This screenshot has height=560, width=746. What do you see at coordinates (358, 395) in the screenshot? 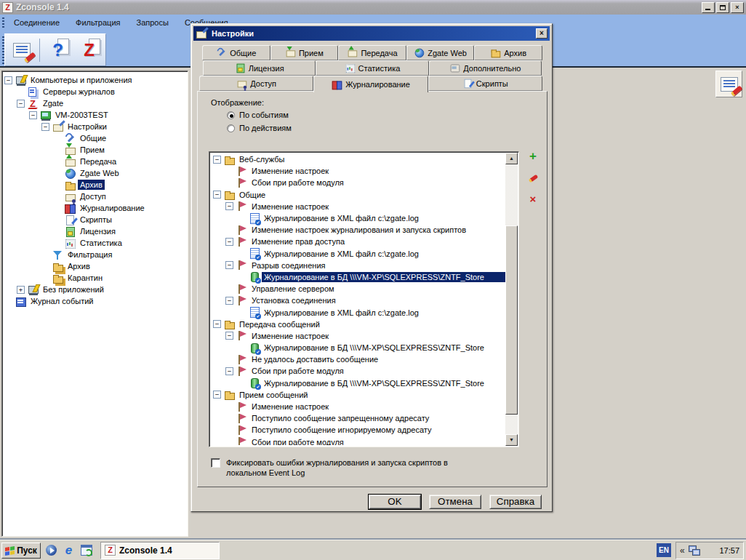
I see `events-tree-item: −Прием сообщений` at bounding box center [358, 395].